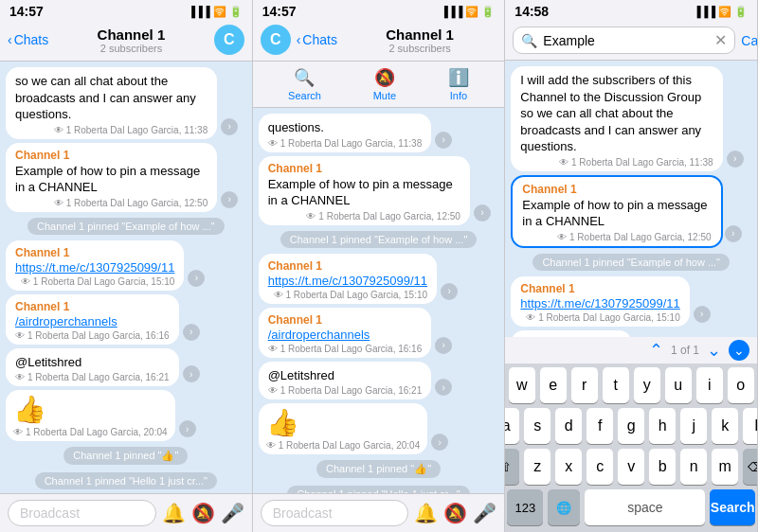  I want to click on mute-icon-2: 🔕, so click(455, 513).